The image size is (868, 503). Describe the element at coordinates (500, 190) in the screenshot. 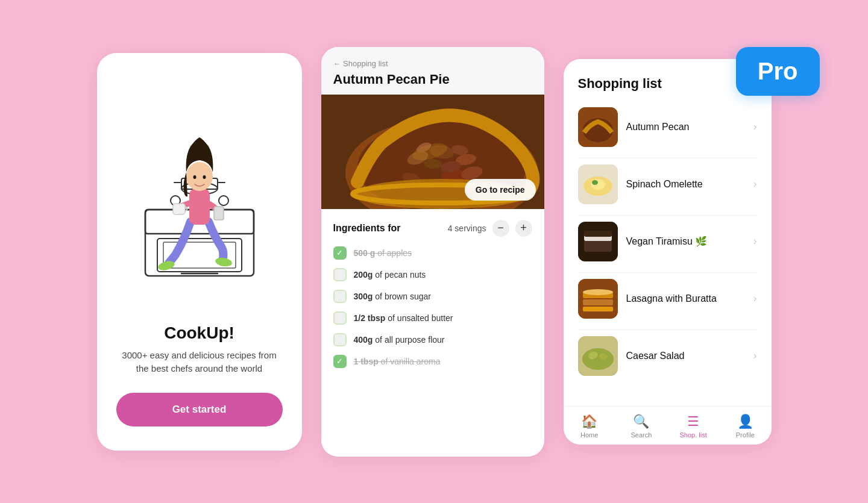

I see `go-to-recipe-button: Go to recipe` at that location.